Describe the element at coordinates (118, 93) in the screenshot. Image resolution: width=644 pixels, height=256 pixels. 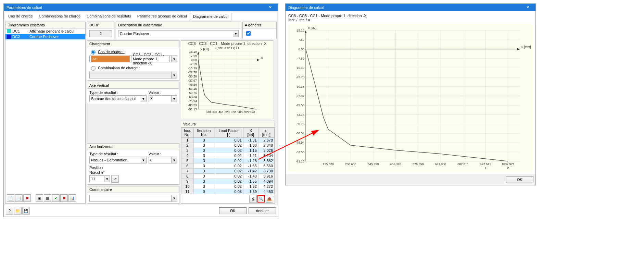
I see `axis-v-type-label: Type de résultat :` at that location.